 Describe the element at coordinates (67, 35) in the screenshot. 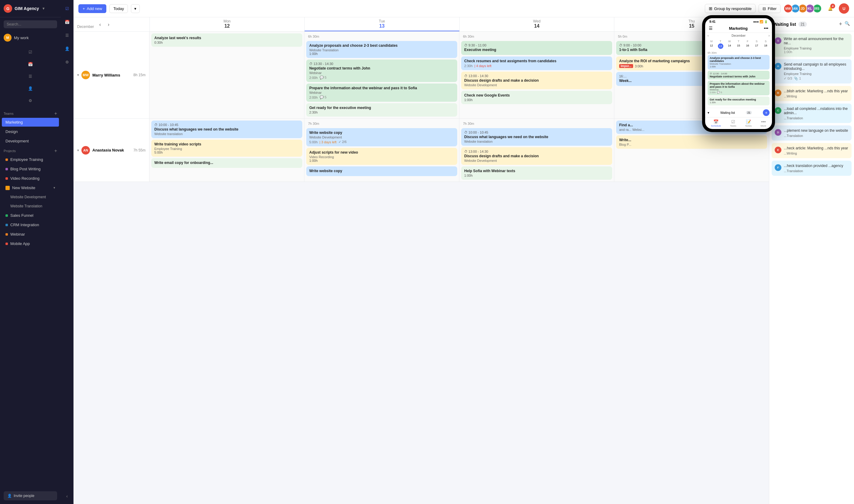

I see `right-list-btn: ☰` at that location.